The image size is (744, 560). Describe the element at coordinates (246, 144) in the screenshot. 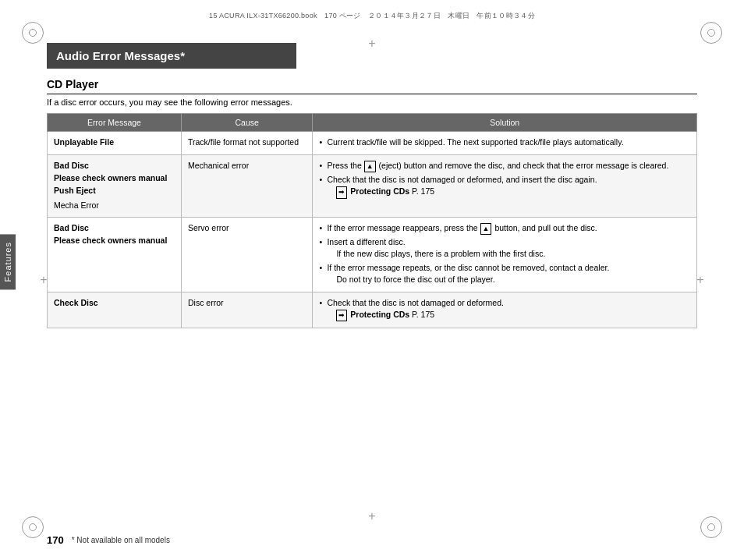

I see `cause-cell-1: Track/file format not supported` at that location.